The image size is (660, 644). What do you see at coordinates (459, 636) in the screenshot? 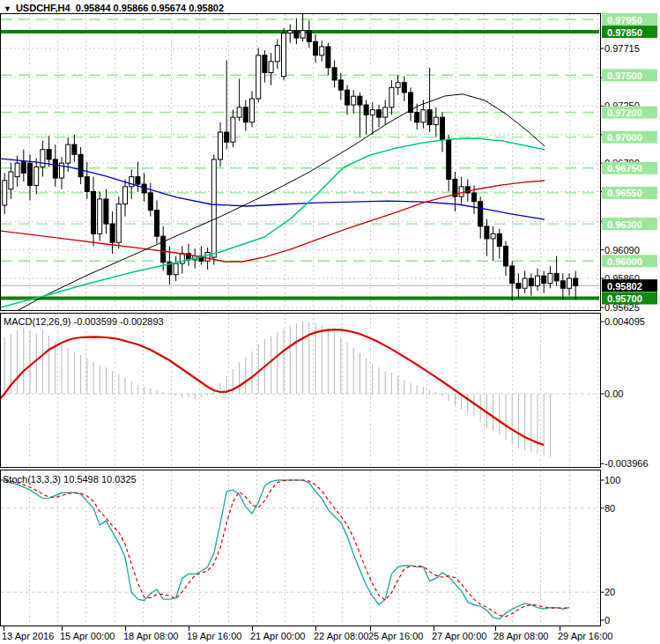
I see `time-axis-label: 27 Apr 00:00` at bounding box center [459, 636].